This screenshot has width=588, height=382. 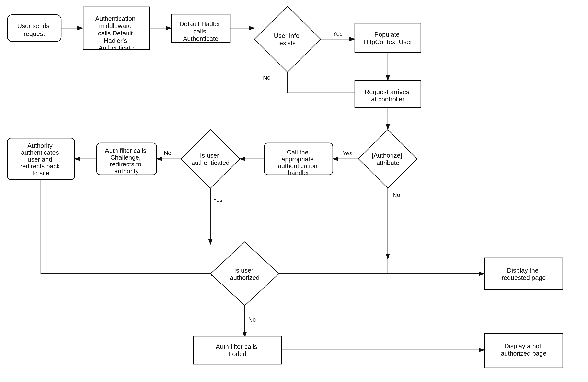 I want to click on arrow-authorize-no-path, so click(x=436, y=231).